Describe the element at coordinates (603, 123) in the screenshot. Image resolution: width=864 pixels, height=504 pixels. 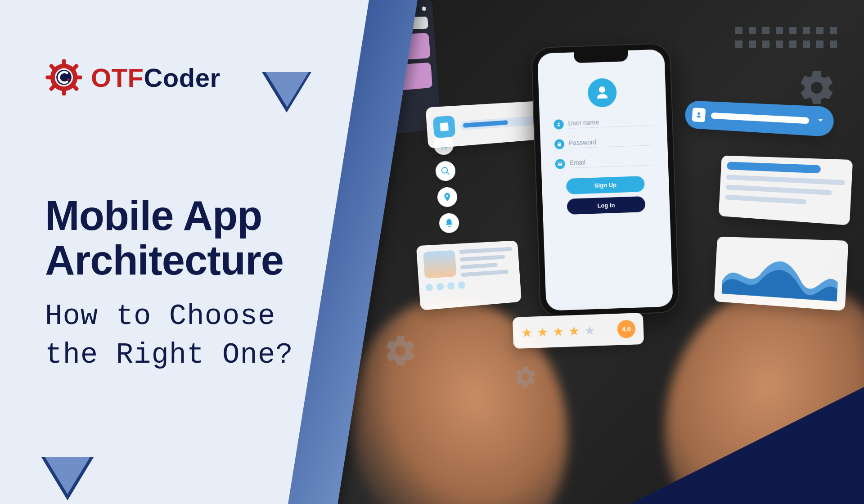
I see `field-username: User name` at that location.